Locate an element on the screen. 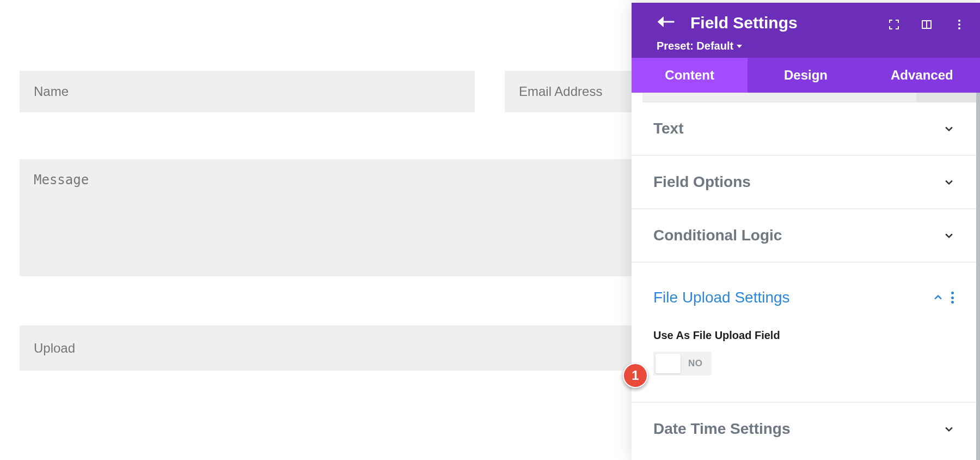 The width and height of the screenshot is (980, 460). preset-dropdown: Preset: Default is located at coordinates (810, 46).